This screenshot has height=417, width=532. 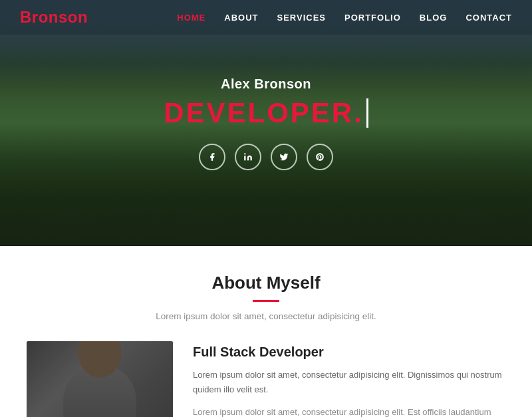 What do you see at coordinates (266, 113) in the screenshot?
I see `hero-title: DEVELOPER.` at bounding box center [266, 113].